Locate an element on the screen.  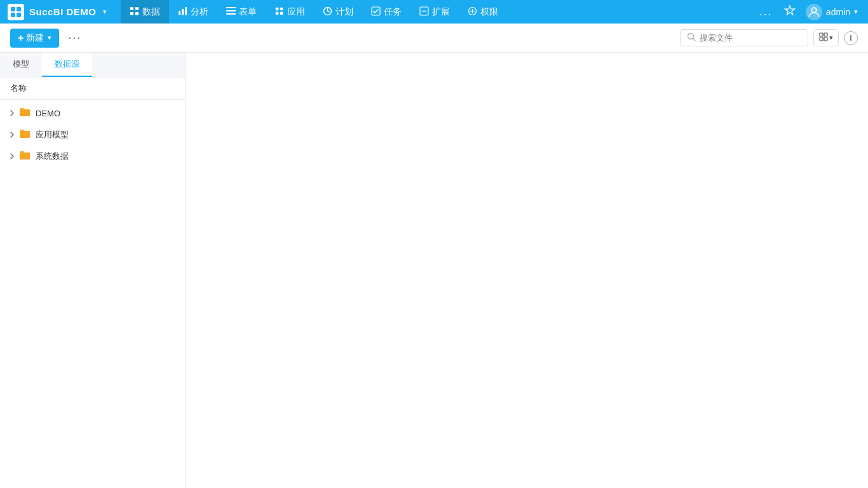
chevron-right-icon-demo is located at coordinates (12, 113).